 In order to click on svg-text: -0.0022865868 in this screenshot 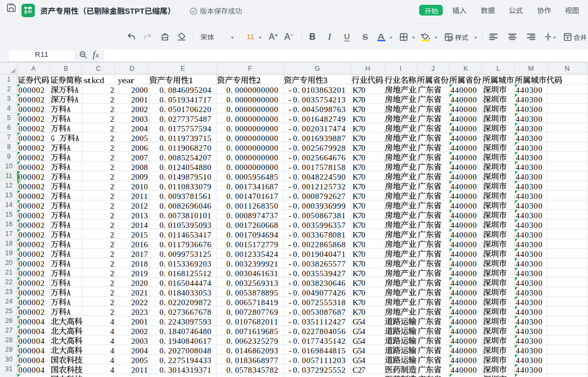, I will do `click(317, 245)`.